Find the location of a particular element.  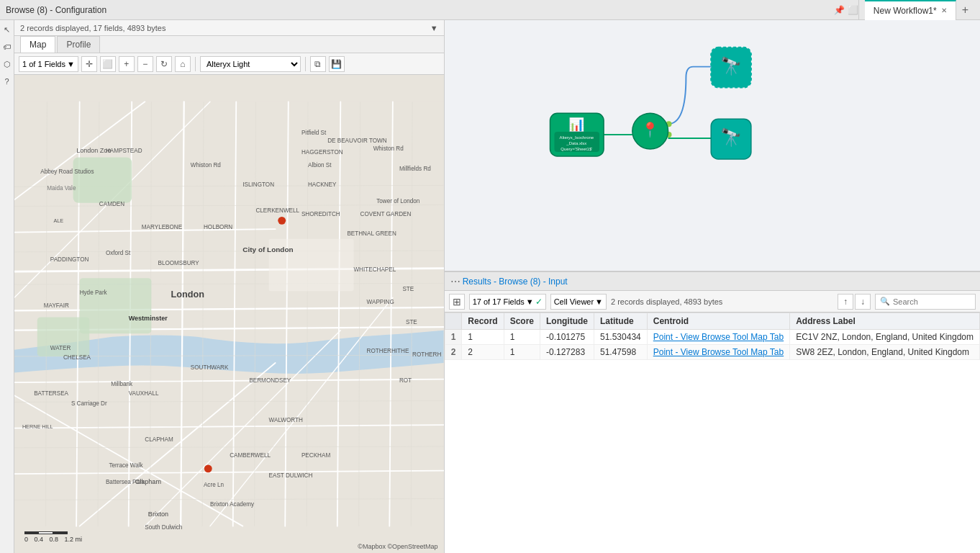

basemap-select: Alteryx Light is located at coordinates (250, 64).